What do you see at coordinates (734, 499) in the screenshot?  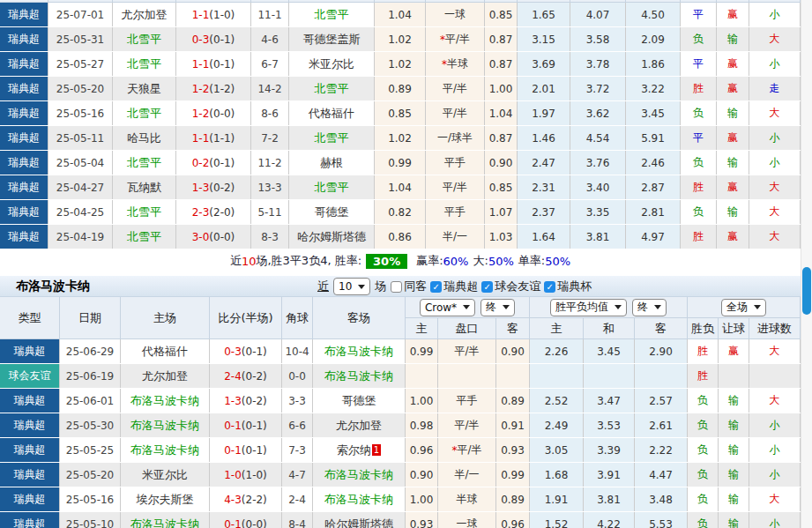 I see `handicap-result-cell: 输` at bounding box center [734, 499].